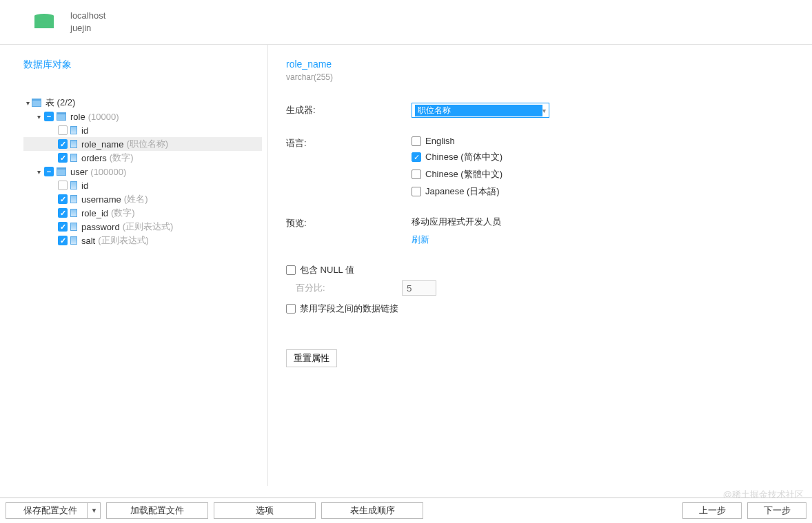 This screenshot has width=812, height=523. Describe the element at coordinates (406, 510) in the screenshot. I see `footer: 保存配置文件 ▼ 加载配置文件 选项 表生成顺序 上一步 下一步` at that location.